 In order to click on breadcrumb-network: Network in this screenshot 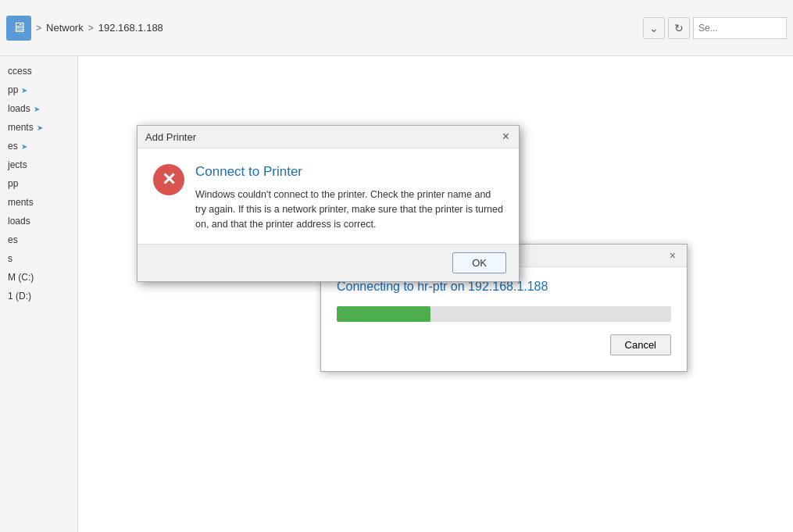, I will do `click(65, 28)`.